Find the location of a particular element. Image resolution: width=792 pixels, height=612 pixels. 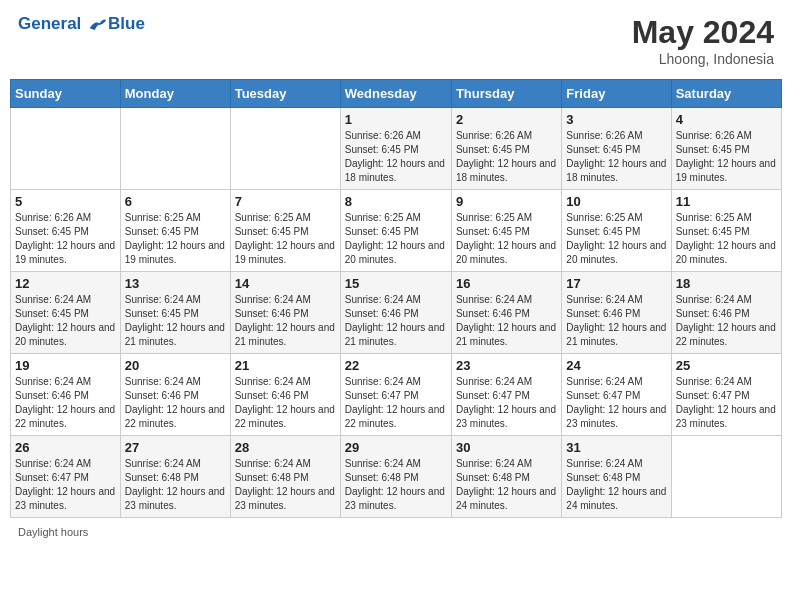

day-number: 17 is located at coordinates (616, 284).